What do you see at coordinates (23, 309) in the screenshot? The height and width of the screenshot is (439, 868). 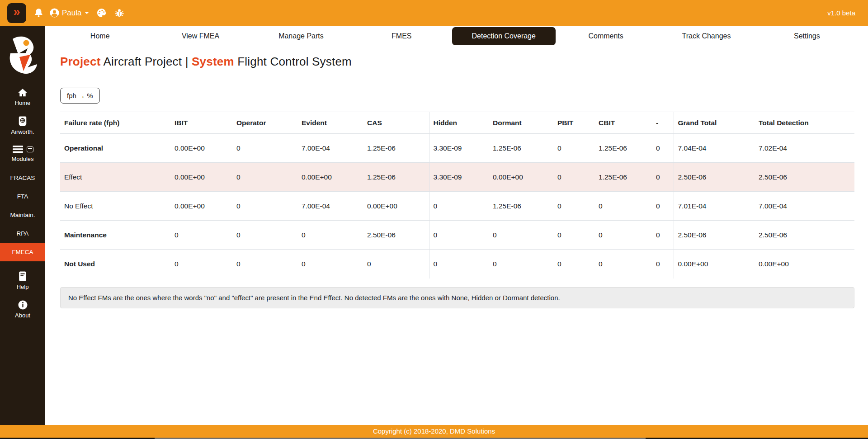 I see `sidebar-item-about: About` at bounding box center [23, 309].